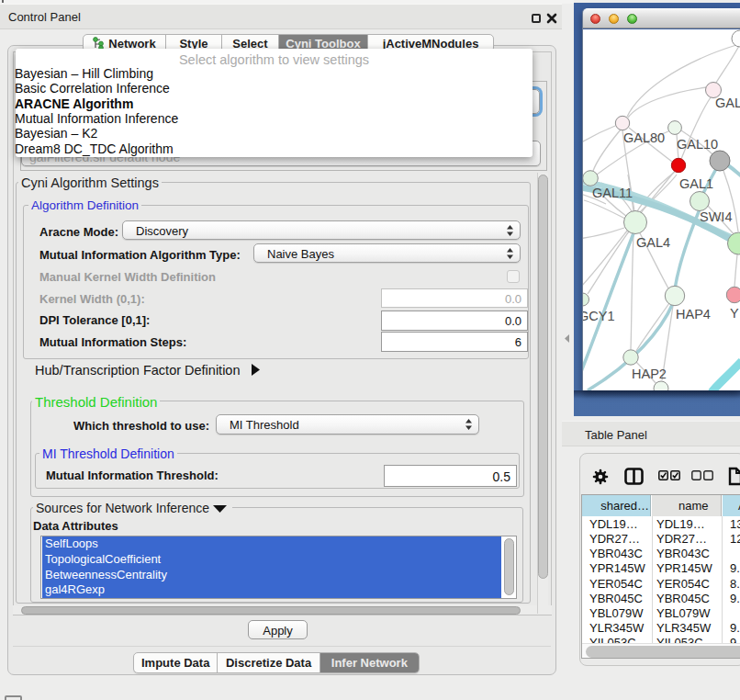  Describe the element at coordinates (612, 193) in the screenshot. I see `svg-text: GAL11` at that location.